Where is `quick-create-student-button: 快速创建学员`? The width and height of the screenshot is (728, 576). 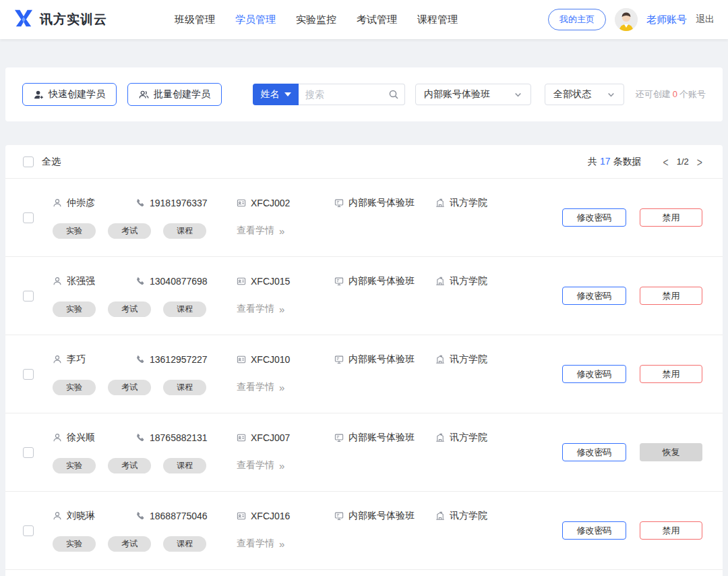 quick-create-student-button: 快速创建学员 is located at coordinates (69, 94).